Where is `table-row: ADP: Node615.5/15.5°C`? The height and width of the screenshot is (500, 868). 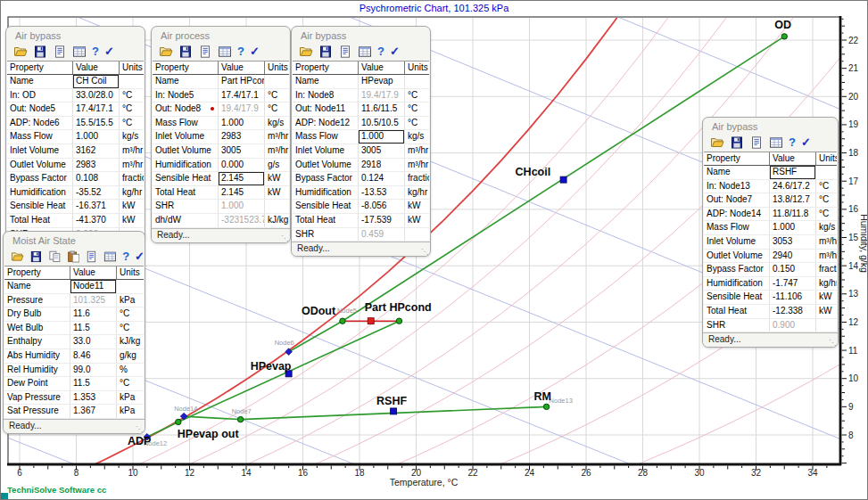
table-row: ADP: Node615.5/15.5°C is located at coordinates (75, 124).